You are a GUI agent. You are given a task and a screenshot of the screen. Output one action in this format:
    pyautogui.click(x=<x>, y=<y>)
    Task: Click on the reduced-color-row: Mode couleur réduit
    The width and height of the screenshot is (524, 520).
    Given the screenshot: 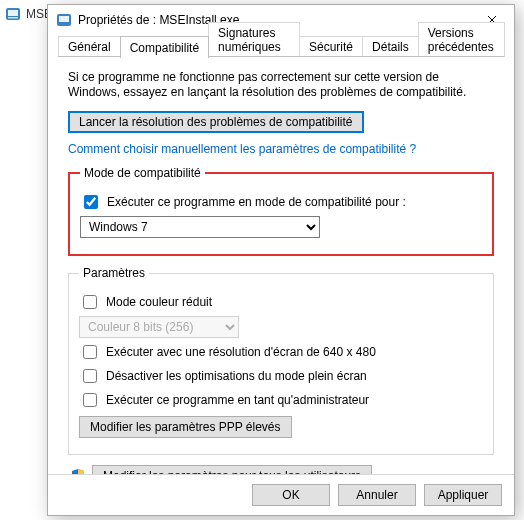 What is the action you would take?
    pyautogui.click(x=281, y=302)
    